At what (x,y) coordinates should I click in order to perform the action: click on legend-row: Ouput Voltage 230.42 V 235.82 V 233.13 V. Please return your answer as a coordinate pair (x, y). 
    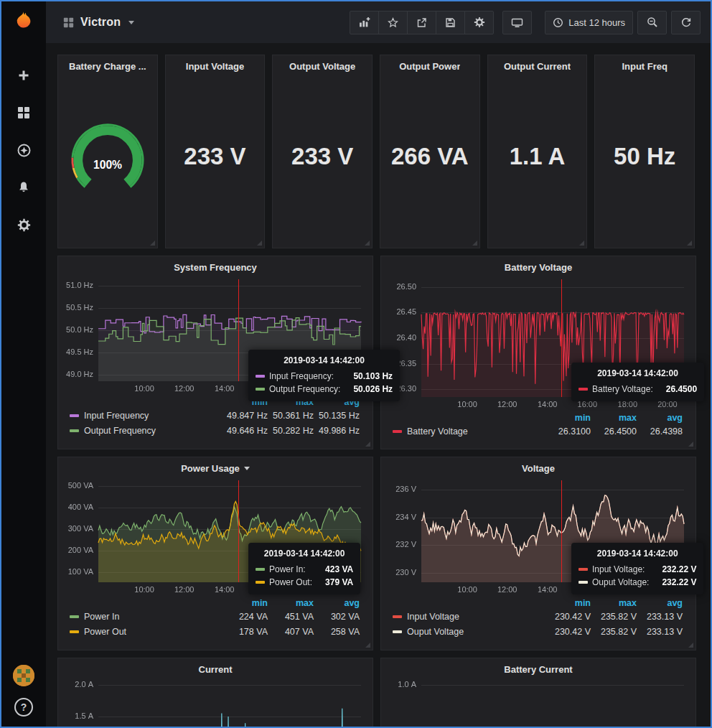
    Looking at the image, I should click on (538, 632).